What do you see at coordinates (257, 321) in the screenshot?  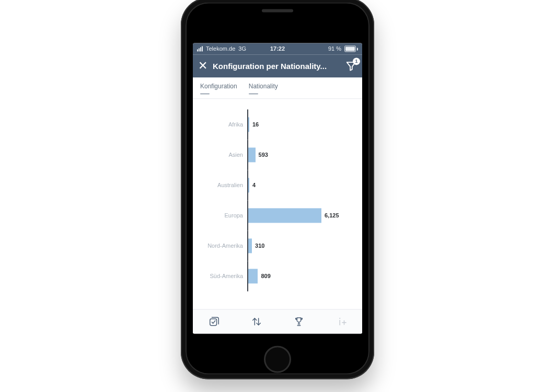 I see `sort-icon` at bounding box center [257, 321].